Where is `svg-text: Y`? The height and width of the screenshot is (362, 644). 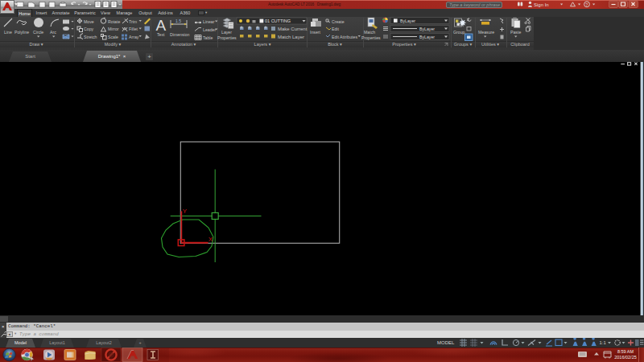 svg-text: Y is located at coordinates (185, 211).